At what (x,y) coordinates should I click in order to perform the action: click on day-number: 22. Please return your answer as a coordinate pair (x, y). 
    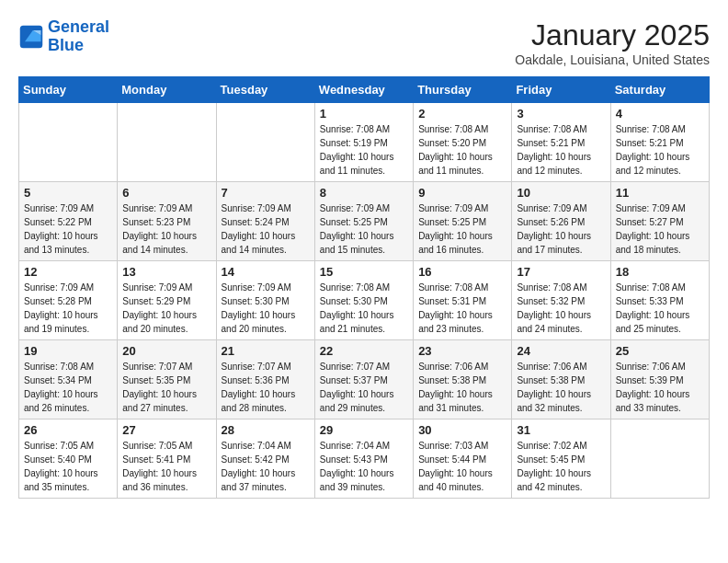
    Looking at the image, I should click on (364, 351).